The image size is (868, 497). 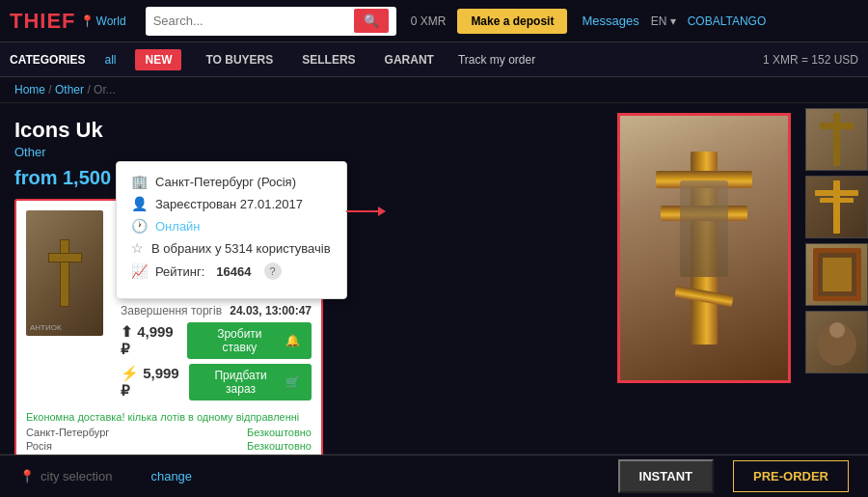 I want to click on nav-track-order: Track my order, so click(x=497, y=60).